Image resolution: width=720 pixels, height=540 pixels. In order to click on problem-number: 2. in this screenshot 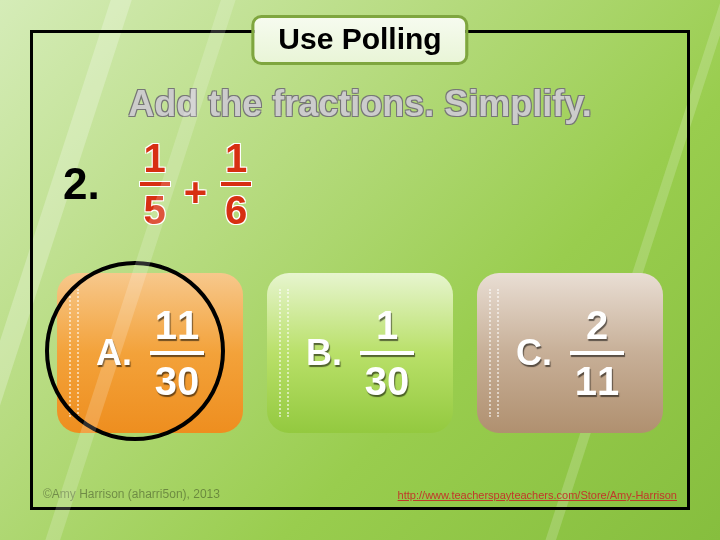, I will do `click(82, 184)`.